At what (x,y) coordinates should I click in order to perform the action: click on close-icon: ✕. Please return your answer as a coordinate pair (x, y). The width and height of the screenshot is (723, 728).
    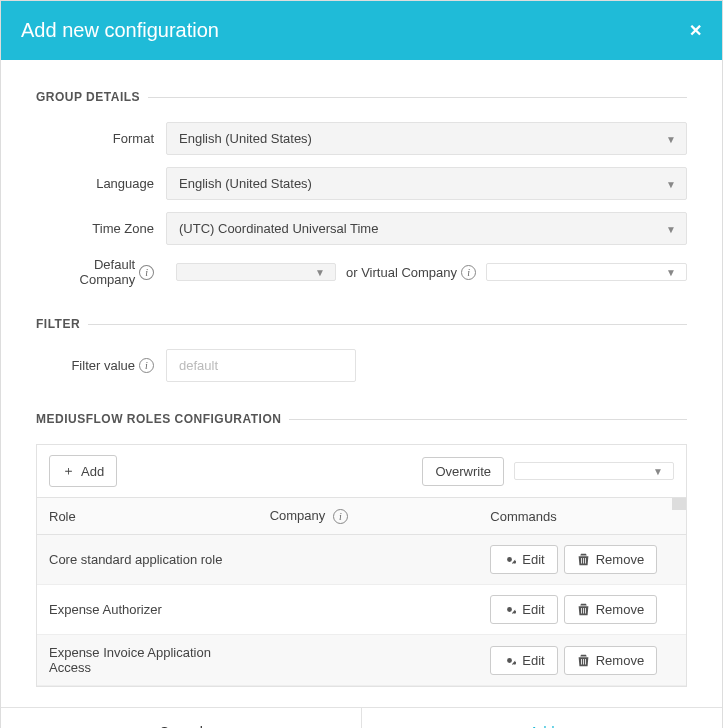
    Looking at the image, I should click on (696, 30).